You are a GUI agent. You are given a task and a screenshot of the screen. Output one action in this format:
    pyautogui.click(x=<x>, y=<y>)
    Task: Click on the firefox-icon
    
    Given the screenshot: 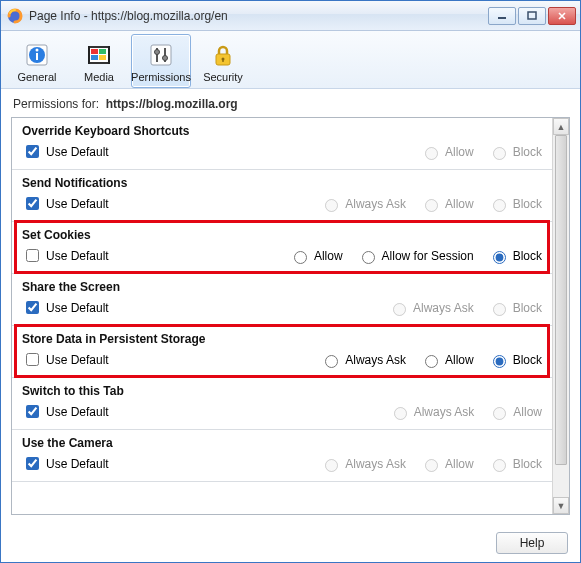 What is the action you would take?
    pyautogui.click(x=15, y=16)
    